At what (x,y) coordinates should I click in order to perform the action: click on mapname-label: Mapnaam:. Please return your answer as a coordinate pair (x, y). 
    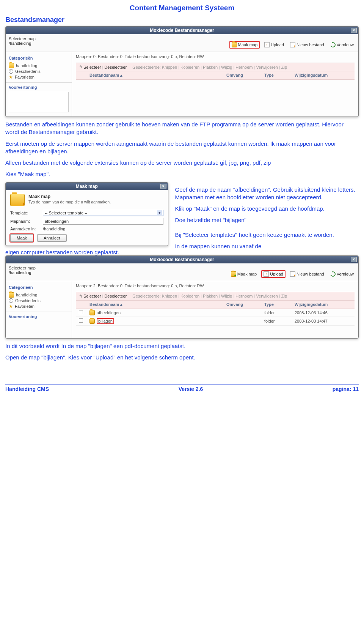
    Looking at the image, I should click on (25, 221).